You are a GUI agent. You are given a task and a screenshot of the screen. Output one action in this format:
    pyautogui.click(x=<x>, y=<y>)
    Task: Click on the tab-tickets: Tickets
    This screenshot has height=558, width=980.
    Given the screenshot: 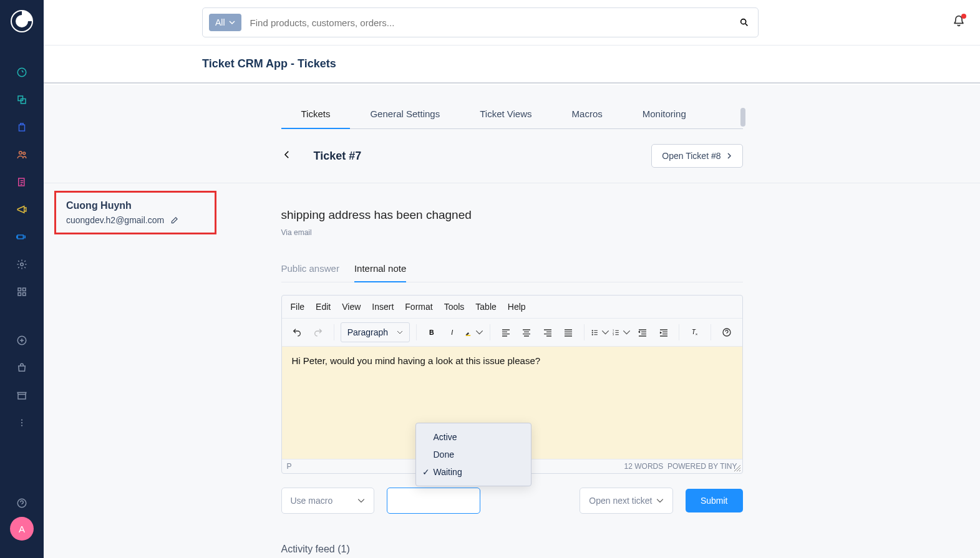 What is the action you would take?
    pyautogui.click(x=316, y=118)
    